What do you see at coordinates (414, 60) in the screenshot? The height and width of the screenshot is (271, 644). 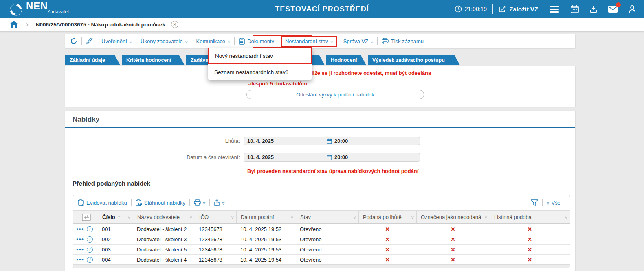 I see `tab-vysledek: Výsledek zadávacího postupu` at bounding box center [414, 60].